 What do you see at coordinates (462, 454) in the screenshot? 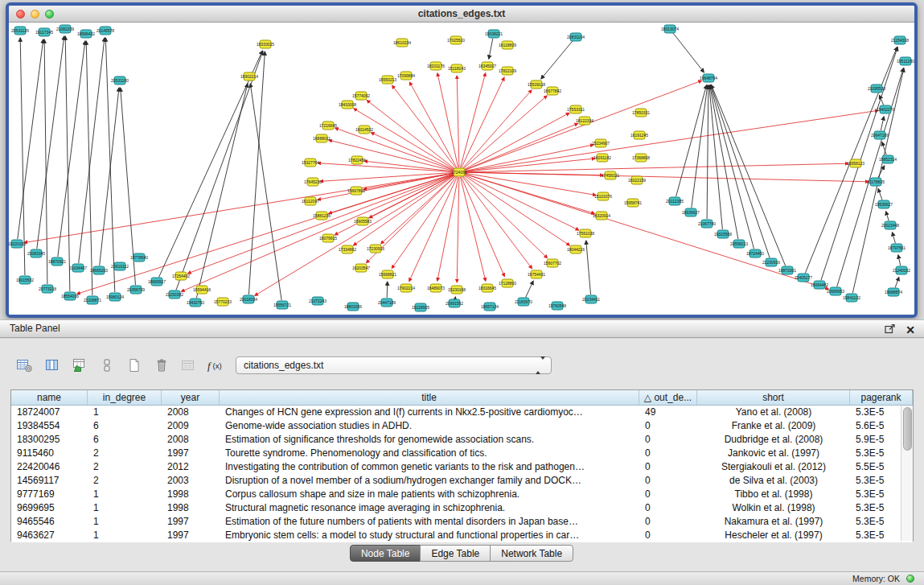
I see `table-row: 911546021997Tourette syndrome. Phenomeno…` at bounding box center [462, 454].